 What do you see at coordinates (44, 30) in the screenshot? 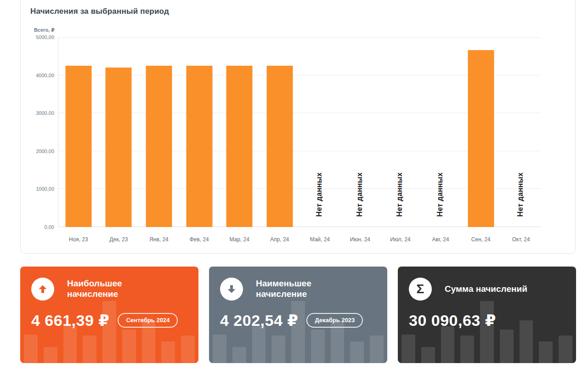
I see `y-axis-label: Всего, ₽` at bounding box center [44, 30].